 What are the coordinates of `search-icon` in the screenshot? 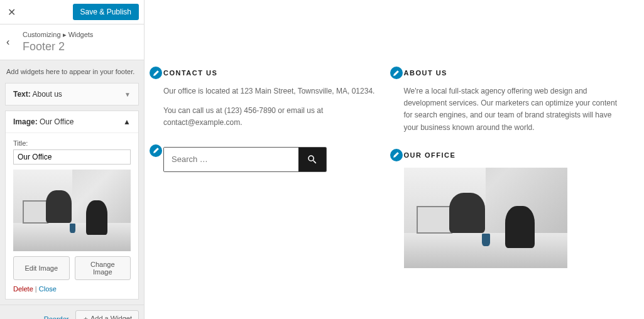 It's located at (312, 160).